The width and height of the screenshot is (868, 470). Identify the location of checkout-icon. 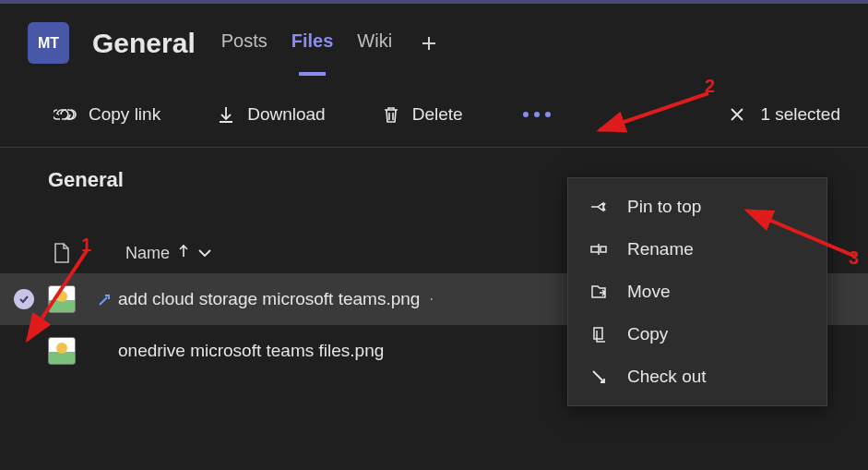
(599, 377).